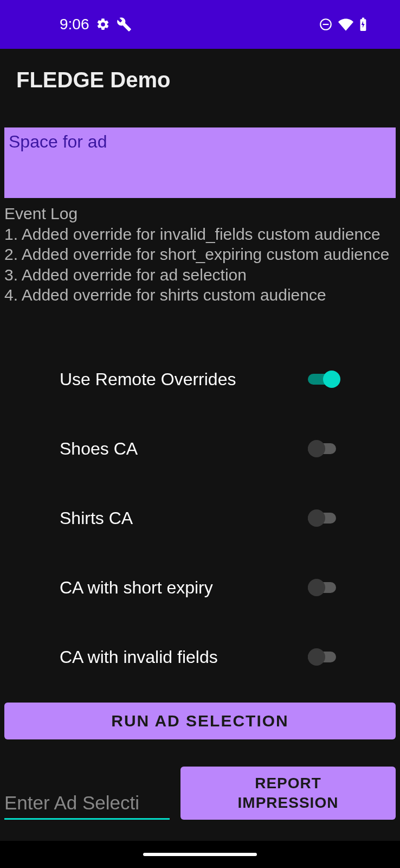 The width and height of the screenshot is (400, 868). I want to click on event-log-item: 1. Added override for invalid_fields cus…, so click(200, 234).